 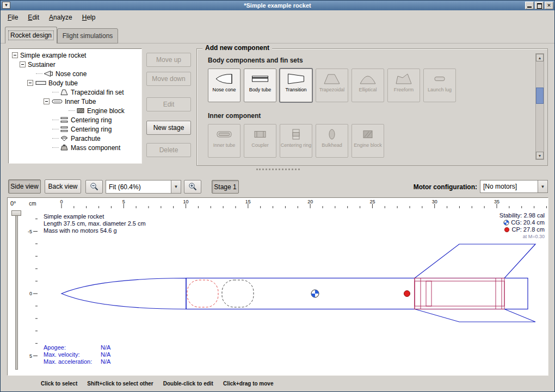 What do you see at coordinates (540, 155) in the screenshot?
I see `scroll-down-icon: ▼` at bounding box center [540, 155].